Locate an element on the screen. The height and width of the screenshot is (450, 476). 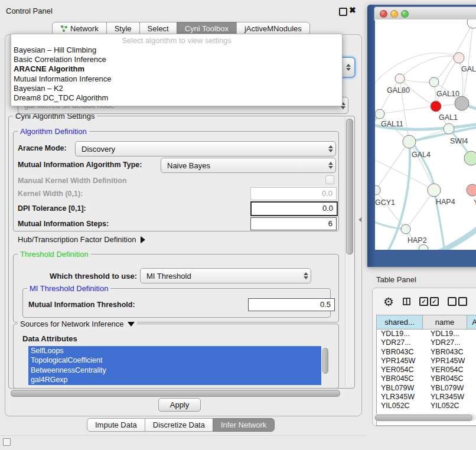
node-label-GAL11: GAL11 is located at coordinates (392, 124).